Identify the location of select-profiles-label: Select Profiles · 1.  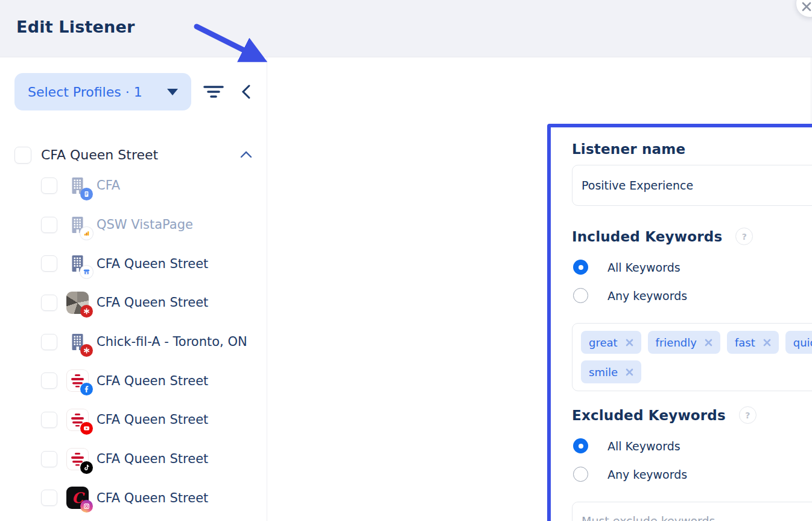
(85, 92).